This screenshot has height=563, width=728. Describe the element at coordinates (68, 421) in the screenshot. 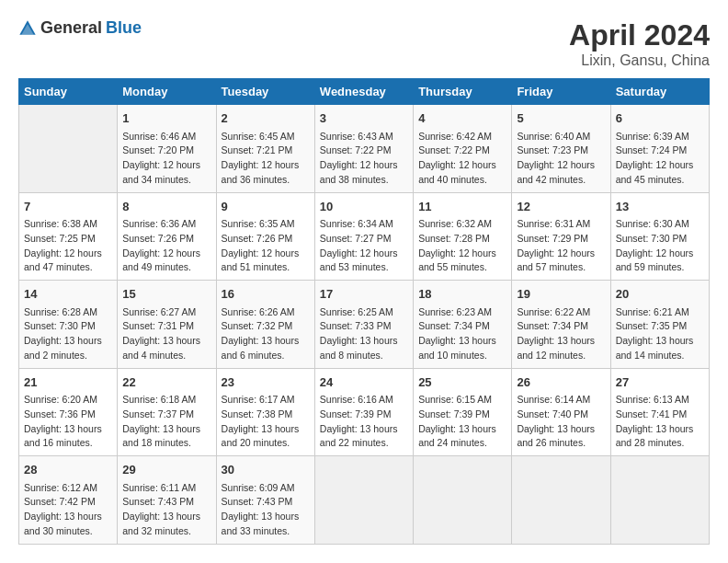

I see `cell-content: Sunrise: 6:20 AMSunset: 7:36 PMDaylight:…` at that location.